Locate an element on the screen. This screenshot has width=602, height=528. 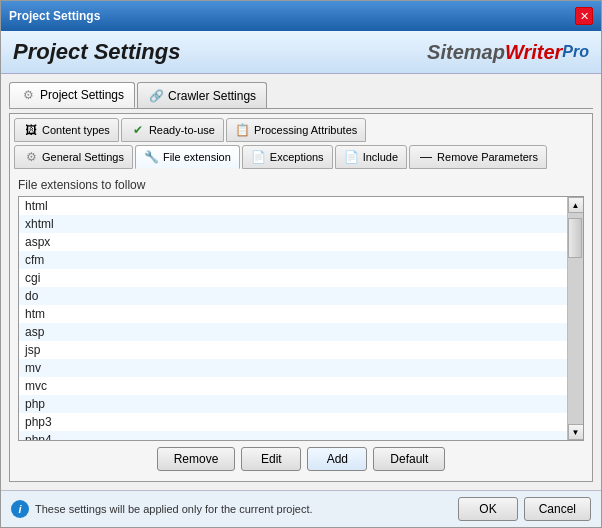
cancel-button: Cancel is located at coordinates (558, 509).